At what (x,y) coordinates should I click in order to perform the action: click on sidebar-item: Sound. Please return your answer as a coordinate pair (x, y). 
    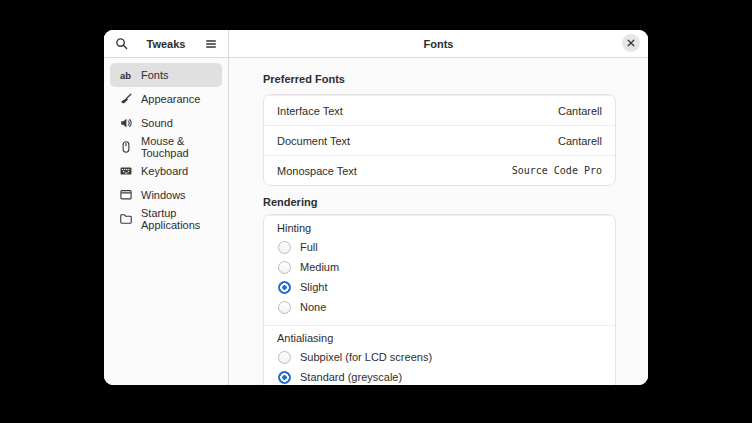
    Looking at the image, I should click on (166, 123).